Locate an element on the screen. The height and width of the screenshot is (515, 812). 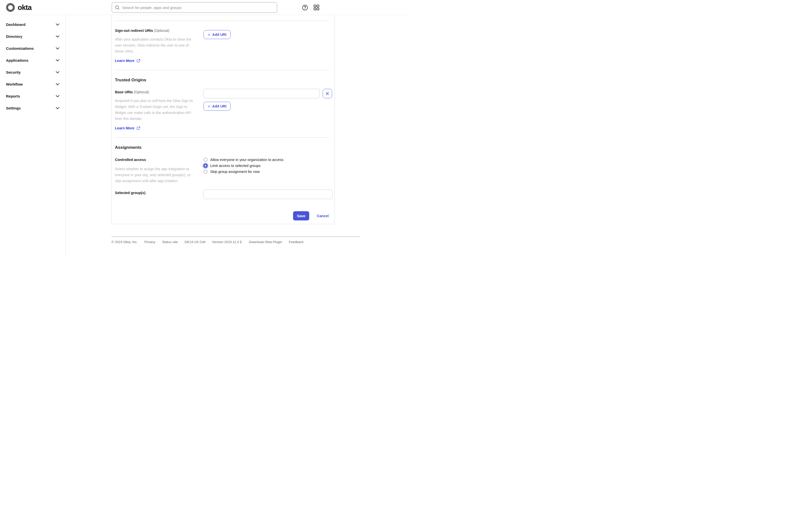
search-input is located at coordinates (198, 7).